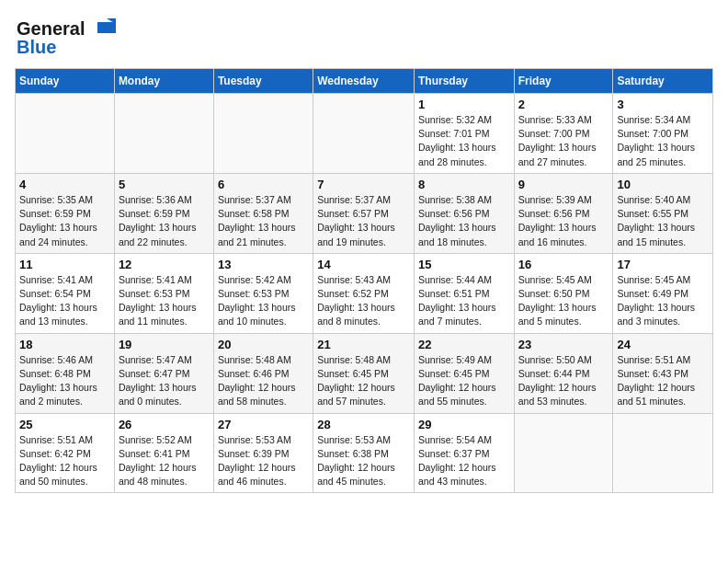 This screenshot has height=563, width=728. Describe the element at coordinates (364, 373) in the screenshot. I see `calendar-cell: 21Sunrise: 5:48 AM Sunset: 6:45 PM Dayli…` at that location.